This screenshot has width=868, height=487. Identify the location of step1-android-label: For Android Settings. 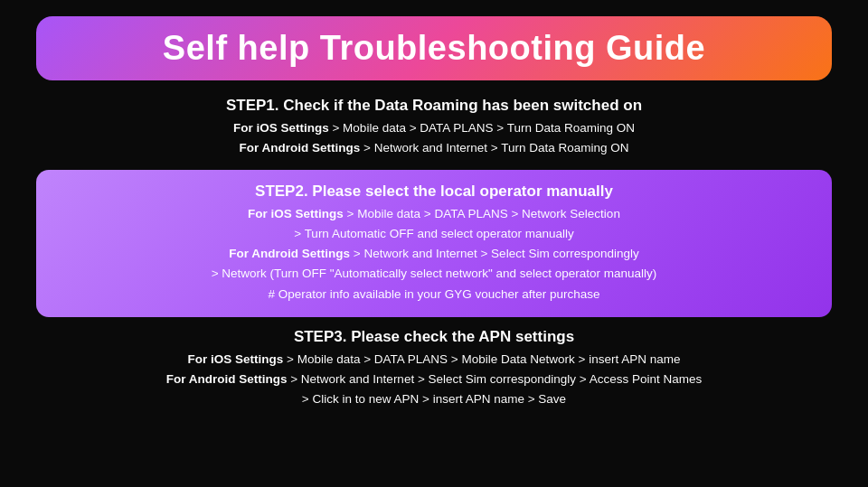
(300, 148).